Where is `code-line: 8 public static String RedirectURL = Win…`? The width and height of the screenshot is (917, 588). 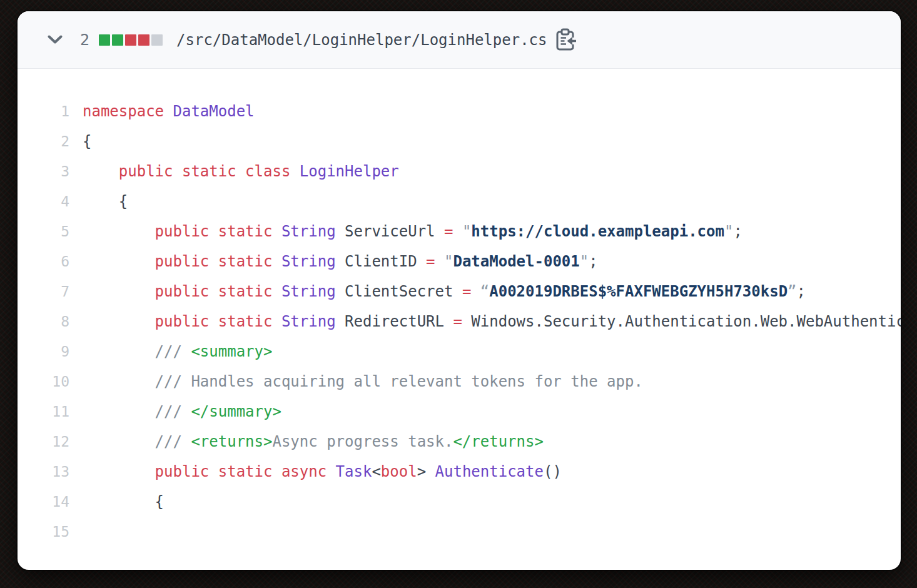
code-line: 8 public static String RedirectURL = Win… is located at coordinates (459, 322).